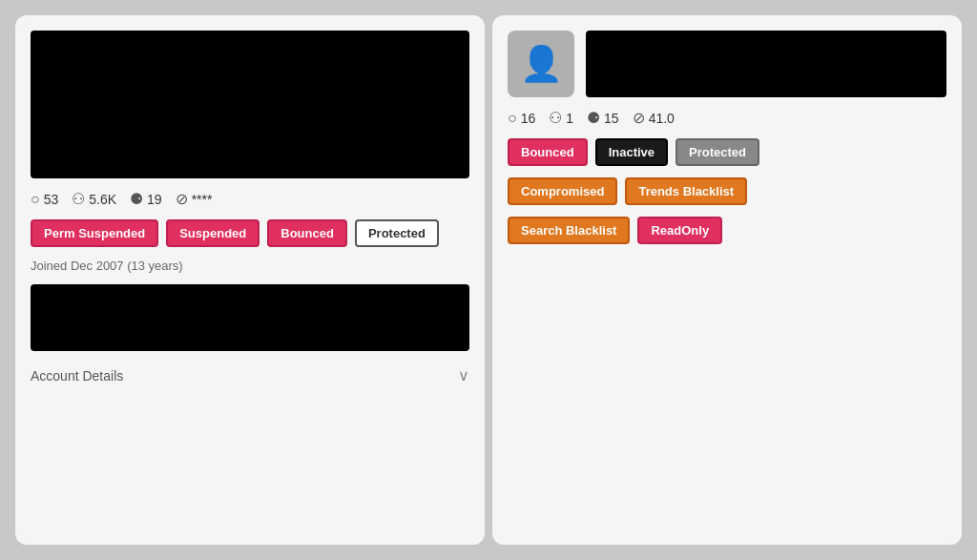  Describe the element at coordinates (654, 118) in the screenshot. I see `right-blocked-stat: ⊘ 41.0` at that location.